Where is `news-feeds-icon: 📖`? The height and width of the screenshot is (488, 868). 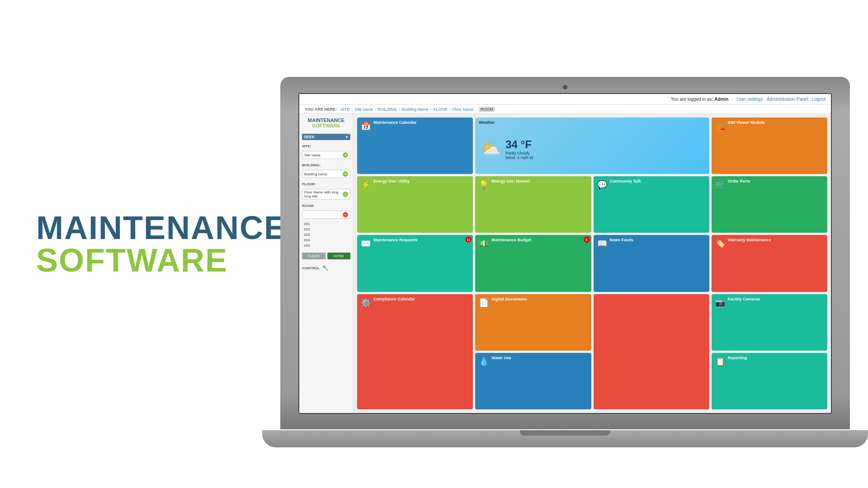
news-feeds-icon: 📖 is located at coordinates (602, 244).